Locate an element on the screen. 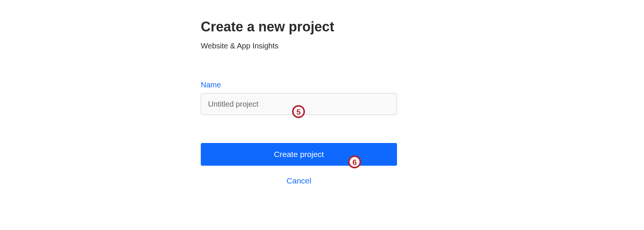 This screenshot has height=230, width=644. create-project-button: Create project is located at coordinates (299, 154).